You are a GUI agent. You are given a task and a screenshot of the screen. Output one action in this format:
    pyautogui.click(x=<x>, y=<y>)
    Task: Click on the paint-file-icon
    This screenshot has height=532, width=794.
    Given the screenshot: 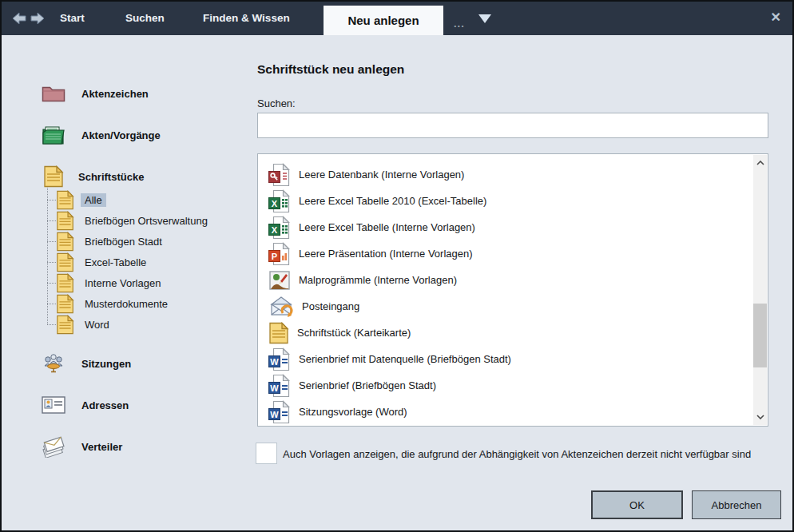 What is the action you would take?
    pyautogui.click(x=280, y=280)
    